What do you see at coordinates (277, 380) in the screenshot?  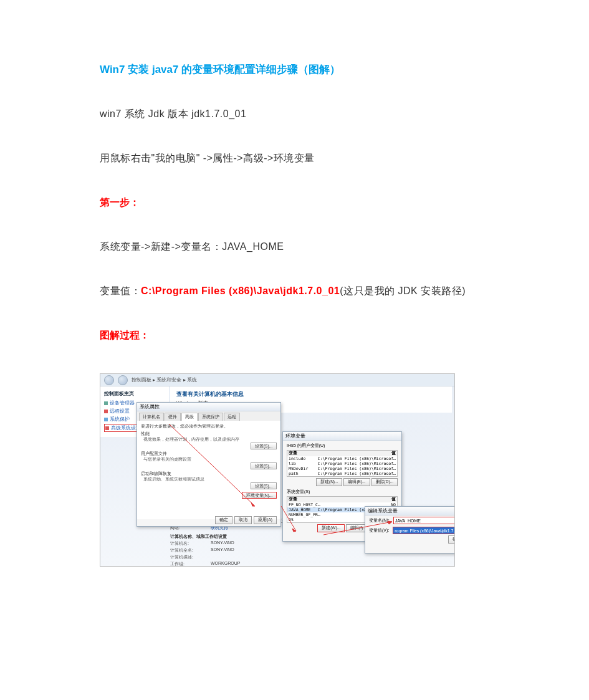 I see `explorer-nav-bar: 控制面板 ▸ 系统和安全 ▸ 系统` at bounding box center [277, 380].